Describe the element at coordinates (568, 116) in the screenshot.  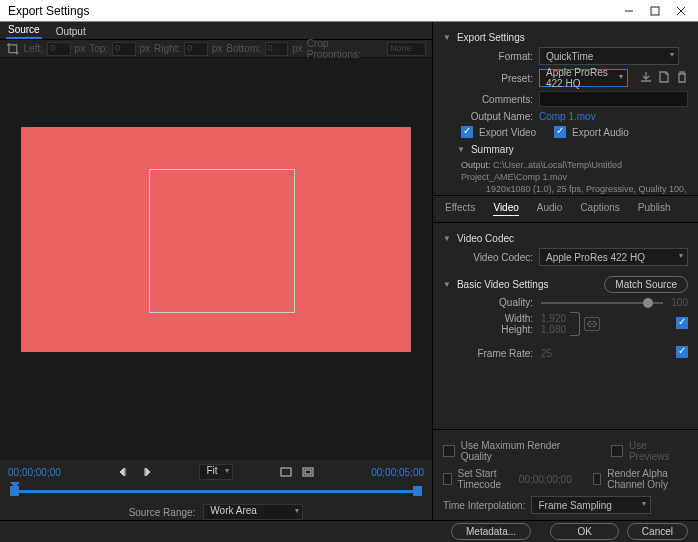
I see `output-name-link: Comp 1.mov` at that location.